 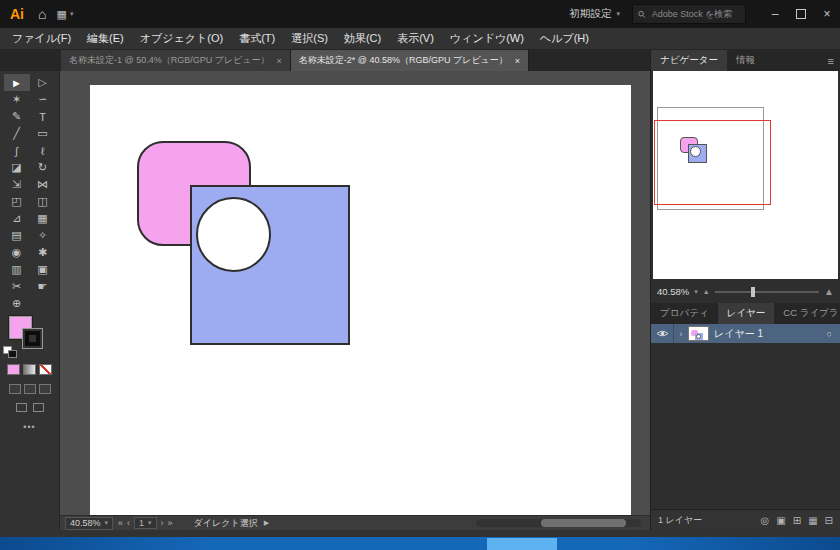 I want to click on pen-tool: ✎, so click(x=17, y=116).